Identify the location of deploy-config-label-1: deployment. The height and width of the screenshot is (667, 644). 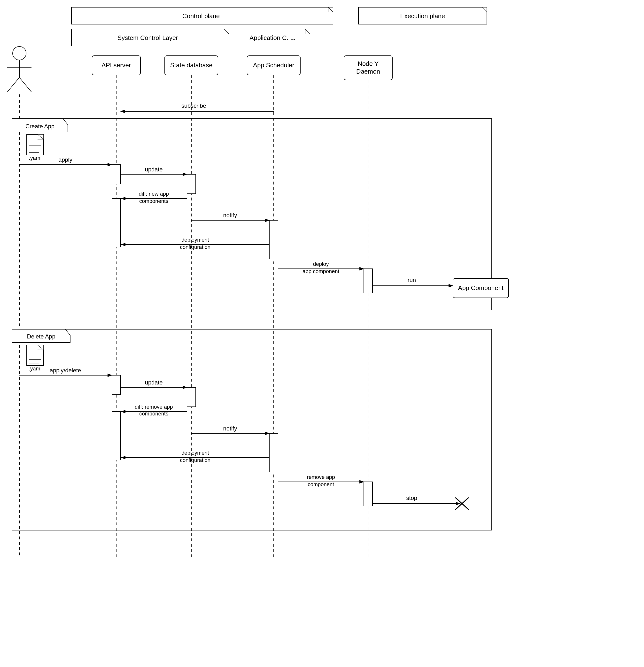
(195, 240).